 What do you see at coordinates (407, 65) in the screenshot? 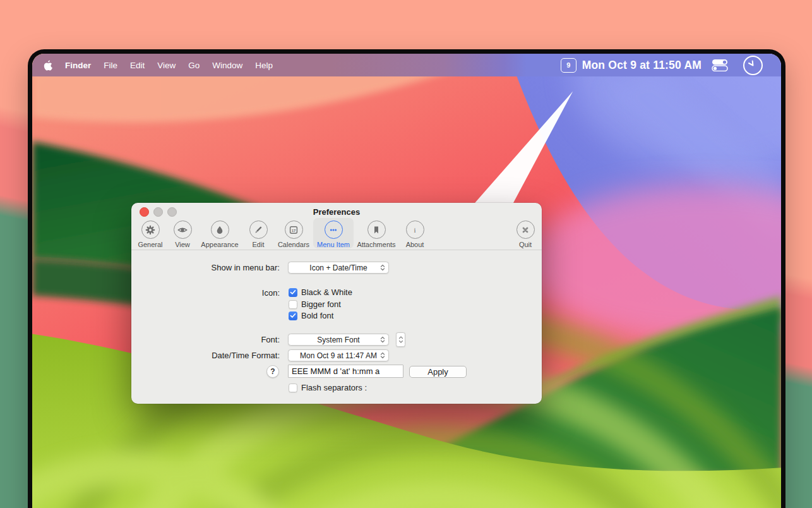
I see `menu-bar: Finder File Edit View Go Window Help 9 M…` at bounding box center [407, 65].